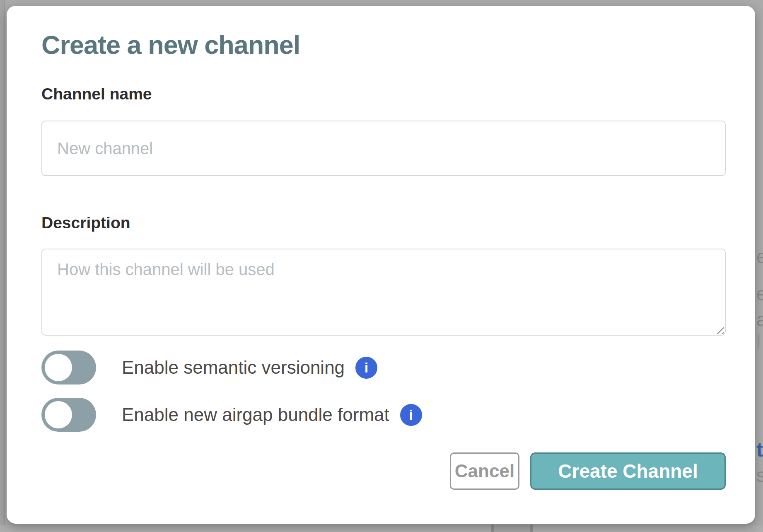 The height and width of the screenshot is (532, 763). I want to click on semantic-versioning-row: Enable semantic versioning i, so click(384, 368).